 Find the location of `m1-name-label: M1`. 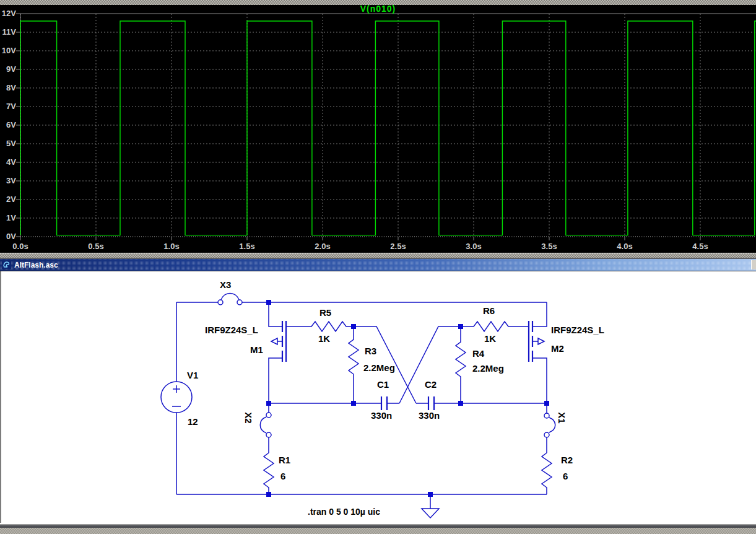

m1-name-label: M1 is located at coordinates (256, 349).